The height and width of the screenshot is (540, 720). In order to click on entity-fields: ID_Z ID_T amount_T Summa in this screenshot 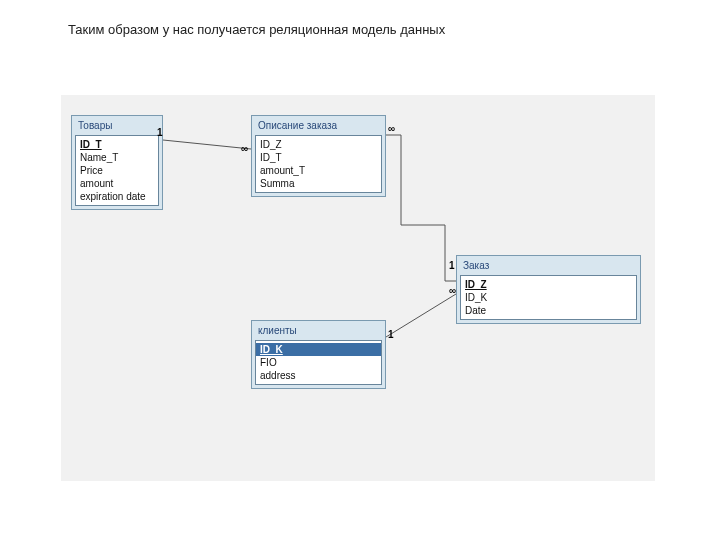, I will do `click(318, 164)`.